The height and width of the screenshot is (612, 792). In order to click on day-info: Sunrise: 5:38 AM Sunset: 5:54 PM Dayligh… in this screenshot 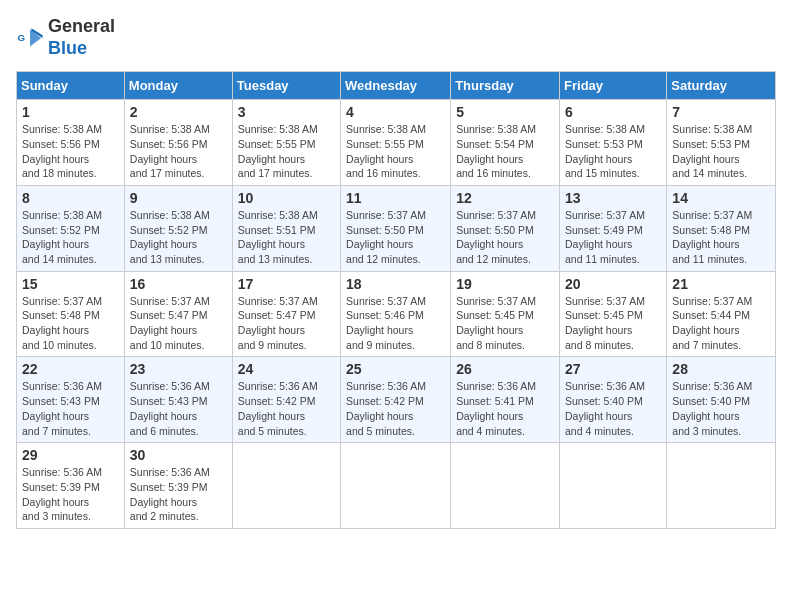, I will do `click(505, 152)`.